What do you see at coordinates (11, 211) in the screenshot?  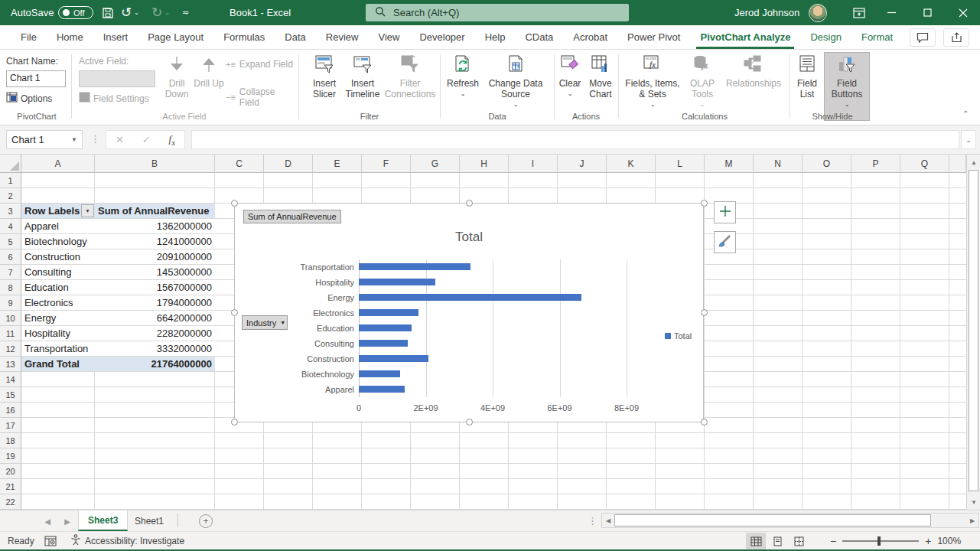 I see `row-header-3: 3` at bounding box center [11, 211].